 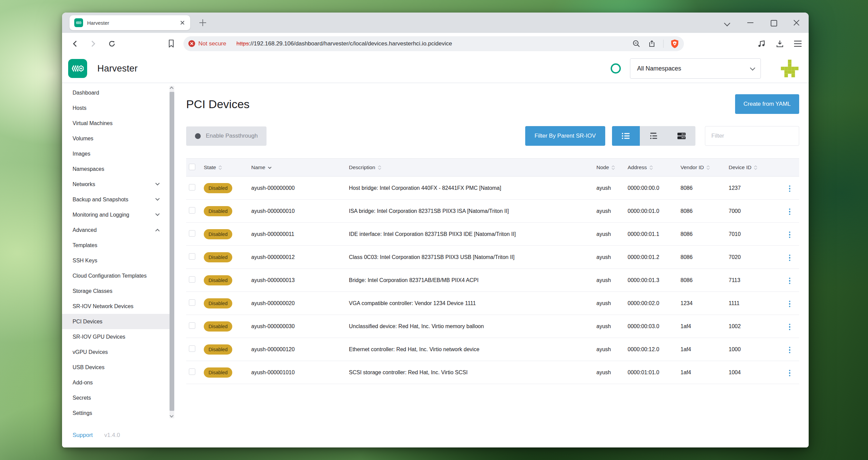 What do you see at coordinates (192, 43) in the screenshot?
I see `not-secure-x-circle-icon` at bounding box center [192, 43].